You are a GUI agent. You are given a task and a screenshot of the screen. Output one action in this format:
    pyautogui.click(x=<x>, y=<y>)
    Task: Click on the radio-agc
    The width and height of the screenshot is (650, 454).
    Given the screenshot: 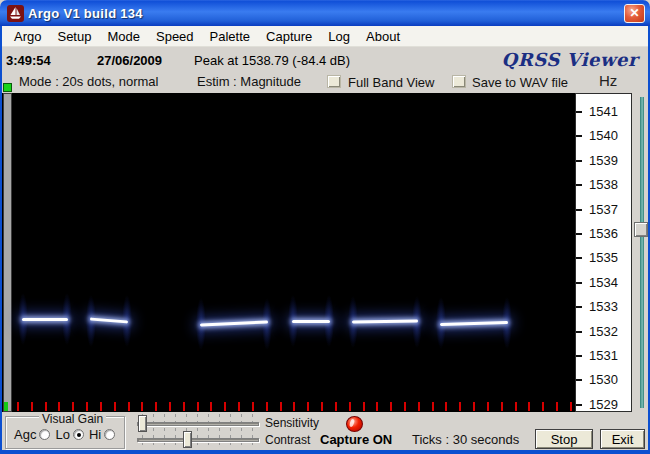 What is the action you would take?
    pyautogui.click(x=44, y=434)
    